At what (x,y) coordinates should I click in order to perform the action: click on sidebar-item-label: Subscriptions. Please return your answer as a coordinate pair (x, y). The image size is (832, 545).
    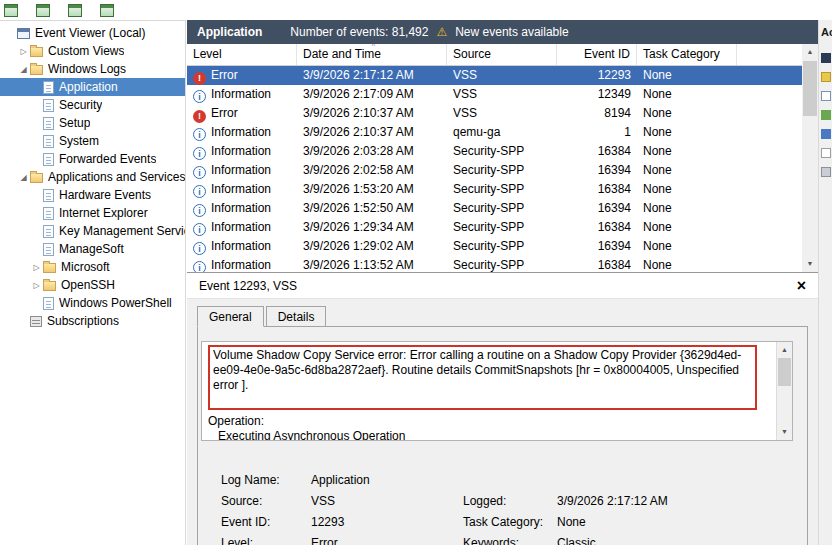
    Looking at the image, I should click on (83, 321).